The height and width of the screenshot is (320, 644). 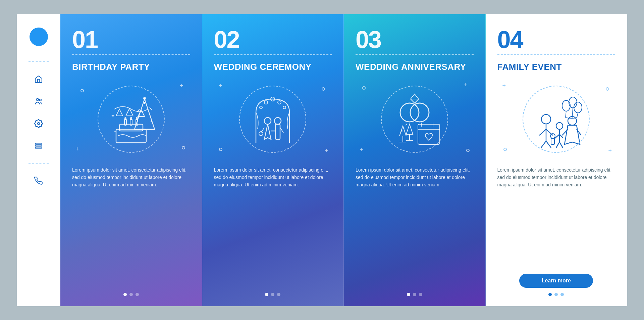 What do you see at coordinates (39, 146) in the screenshot?
I see `list-icon` at bounding box center [39, 146].